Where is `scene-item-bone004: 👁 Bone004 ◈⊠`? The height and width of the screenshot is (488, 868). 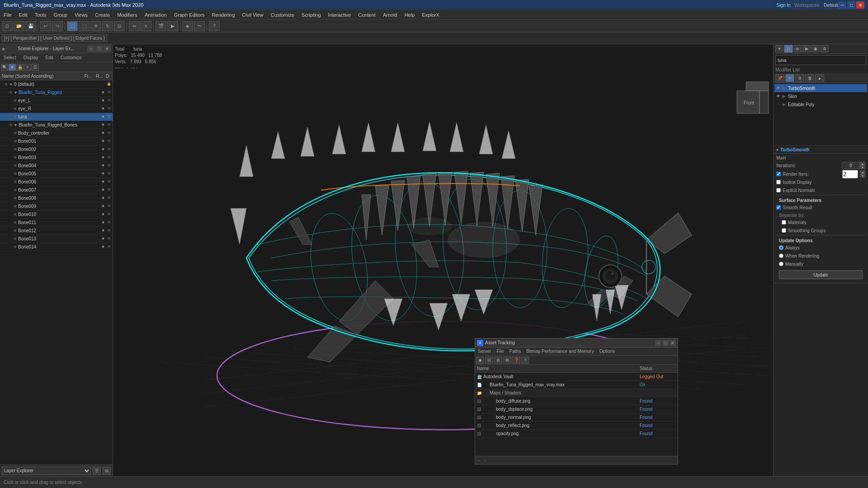 scene-item-bone004: 👁 Bone004 ◈⊠ is located at coordinates (56, 166).